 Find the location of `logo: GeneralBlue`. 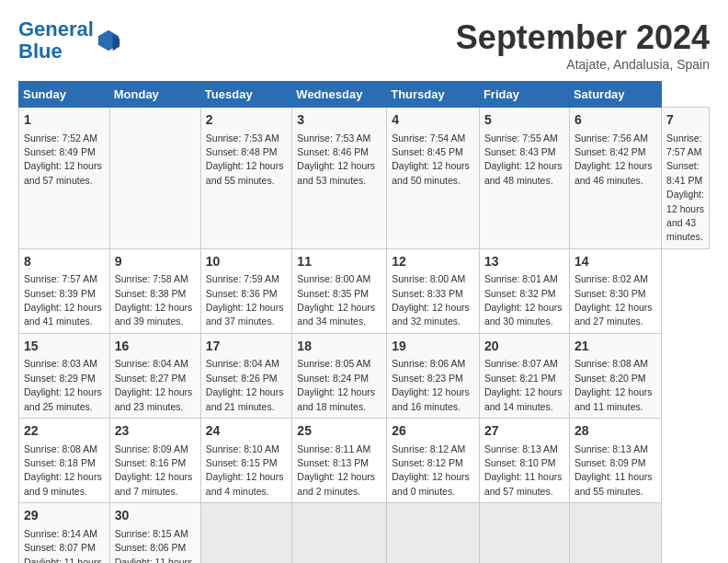

logo: GeneralBlue is located at coordinates (70, 40).